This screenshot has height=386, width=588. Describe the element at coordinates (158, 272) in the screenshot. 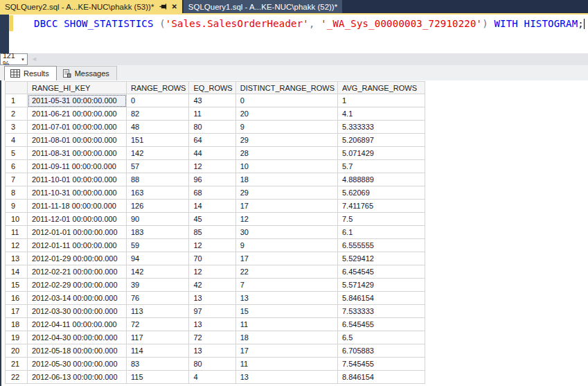

I see `grid-cell: 142` at that location.